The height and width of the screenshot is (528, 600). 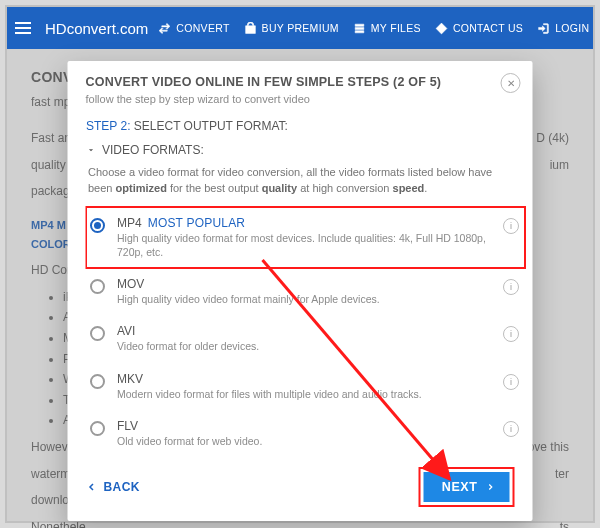 I want to click on radio-mov, so click(x=98, y=286).